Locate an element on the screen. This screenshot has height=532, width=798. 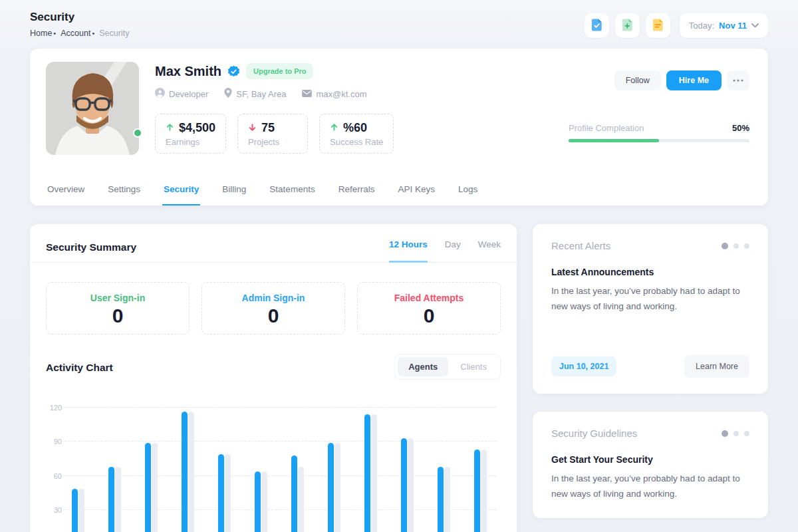
tab-billing: Billing is located at coordinates (234, 195).